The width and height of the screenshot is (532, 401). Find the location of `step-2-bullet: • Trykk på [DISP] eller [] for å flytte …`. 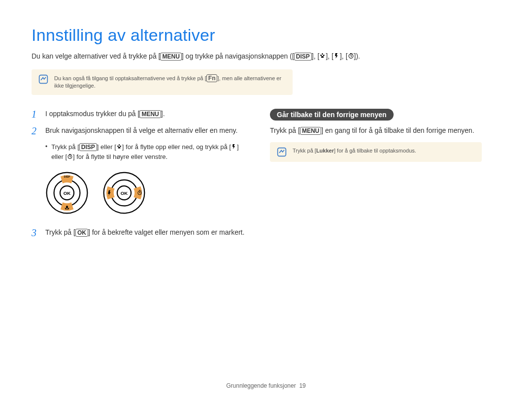

step-2-bullet: • Trykk på [DISP] eller [] for å flytte … is located at coordinates (147, 153).